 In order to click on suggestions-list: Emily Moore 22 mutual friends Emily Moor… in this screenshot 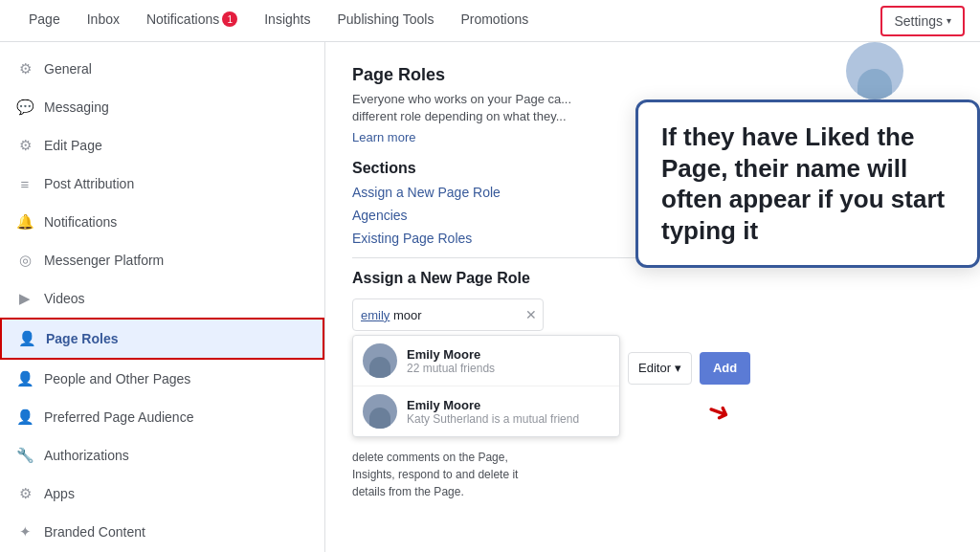, I will do `click(486, 386)`.